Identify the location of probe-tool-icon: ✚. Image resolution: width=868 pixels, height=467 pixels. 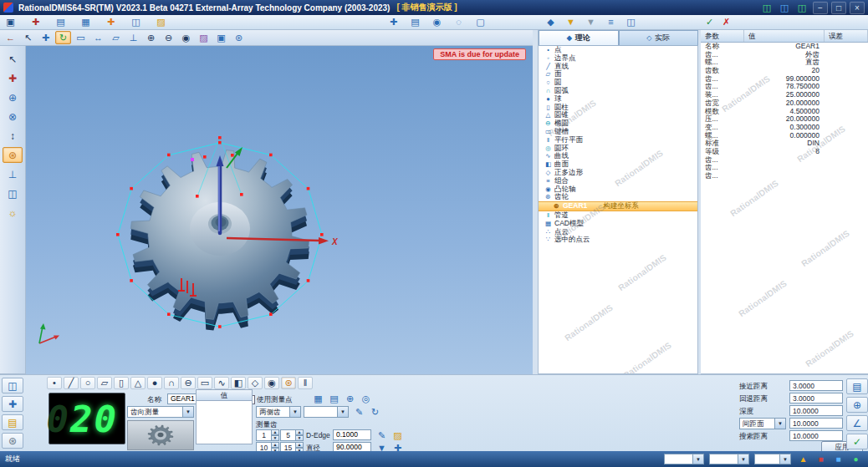
(13, 79).